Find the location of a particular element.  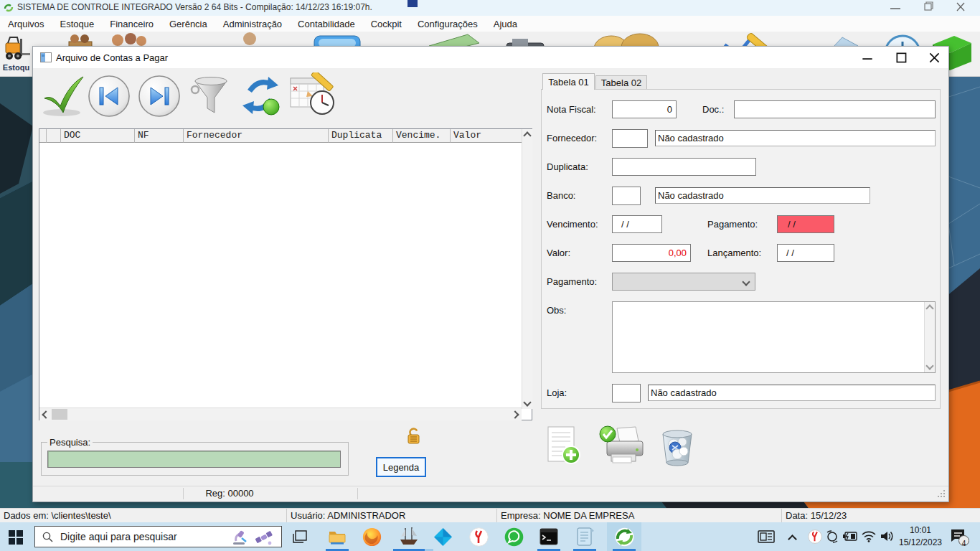

confirm-button is located at coordinates (64, 95).